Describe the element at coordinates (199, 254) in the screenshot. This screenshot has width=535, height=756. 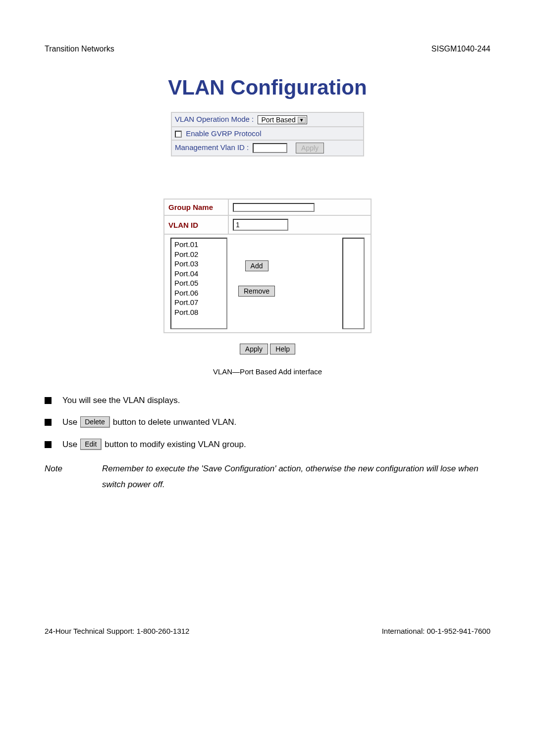
I see `port-item: Port.02` at that location.